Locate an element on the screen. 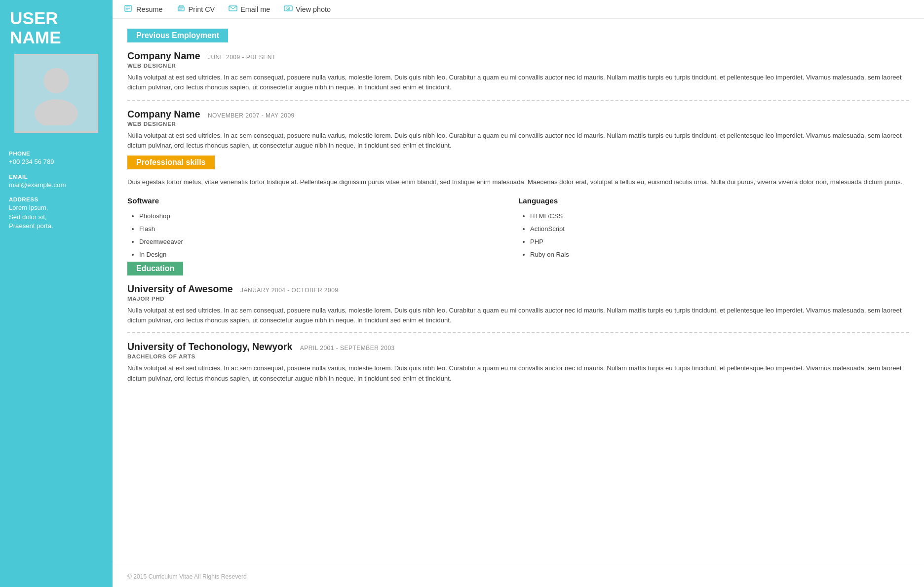 The height and width of the screenshot is (587, 924). phone-value: +00 234 56 789 is located at coordinates (56, 162).